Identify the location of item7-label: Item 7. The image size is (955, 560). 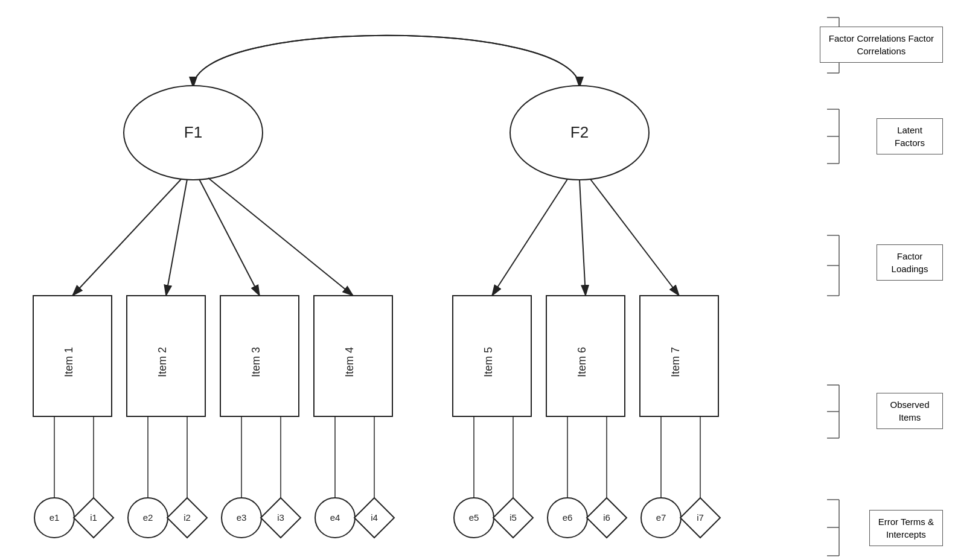
(676, 362).